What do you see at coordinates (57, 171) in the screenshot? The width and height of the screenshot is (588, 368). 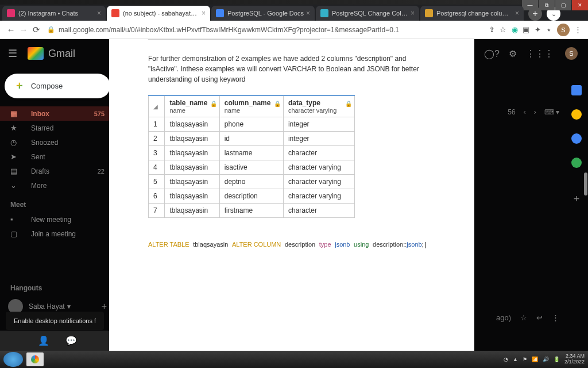 I see `sidebar-item-drafts: ▤Drafts22` at bounding box center [57, 171].